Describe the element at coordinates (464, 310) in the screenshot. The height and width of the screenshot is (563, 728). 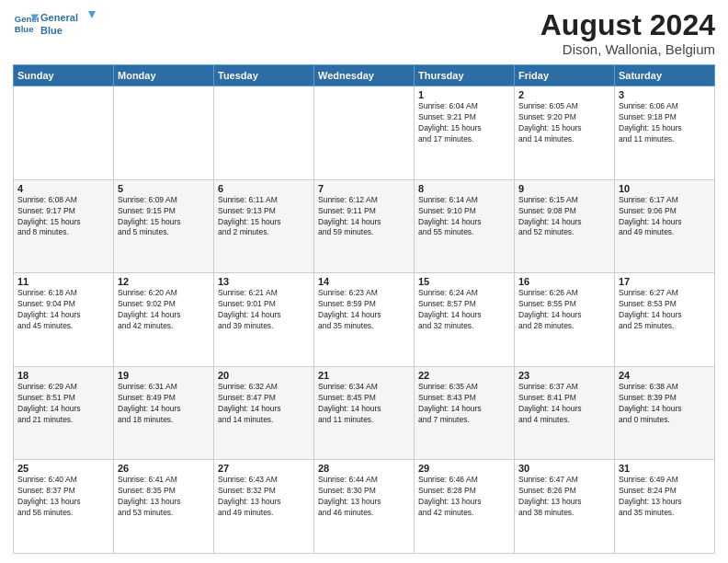
I see `day-info-15: Sunrise: 6:24 AM Sunset: 8:57 PM Dayligh…` at that location.